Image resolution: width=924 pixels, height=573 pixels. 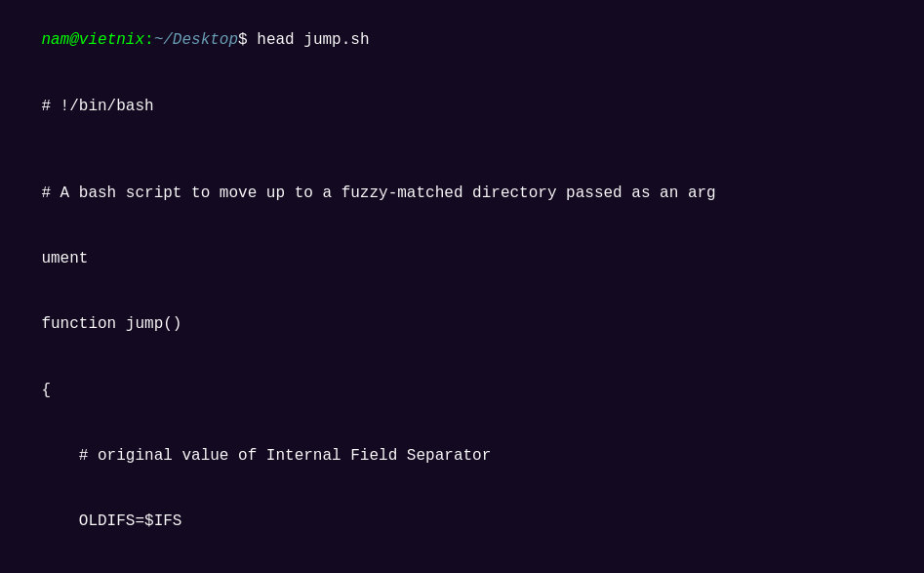 What do you see at coordinates (312, 40) in the screenshot?
I see `prompt-command-1: head jump.sh` at bounding box center [312, 40].